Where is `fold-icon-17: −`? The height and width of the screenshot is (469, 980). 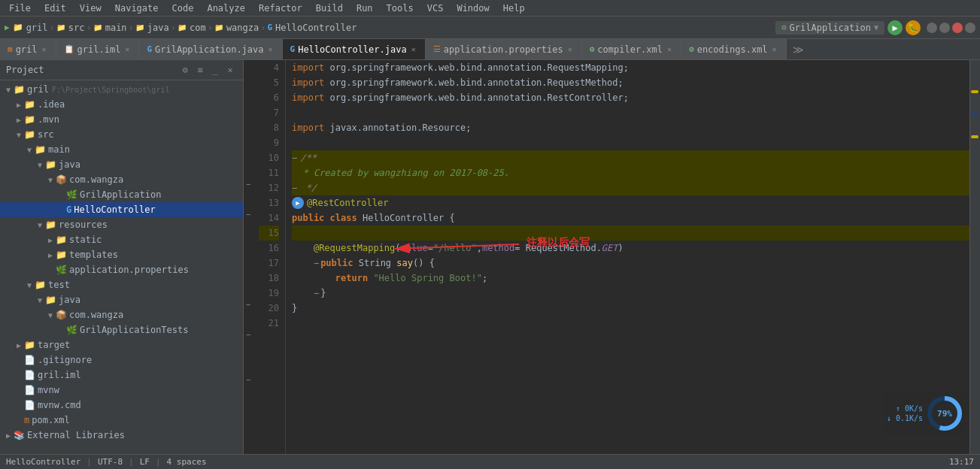 fold-icon-17: − is located at coordinates (248, 335).